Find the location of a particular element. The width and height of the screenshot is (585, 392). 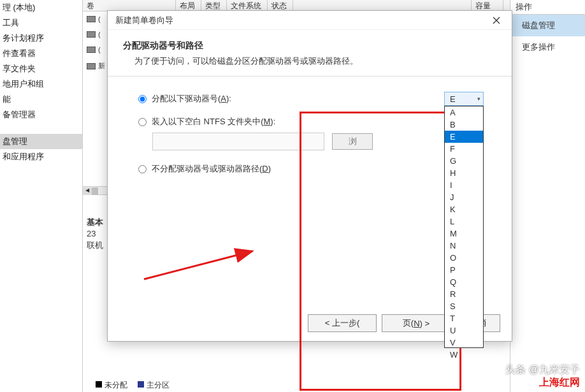

nav-item: 工具 is located at coordinates (41, 23).